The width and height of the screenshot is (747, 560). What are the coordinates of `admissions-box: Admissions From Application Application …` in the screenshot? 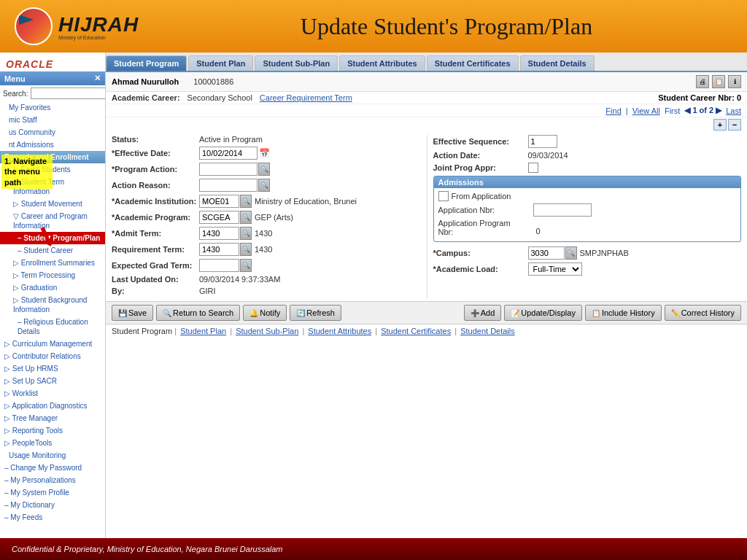 It's located at (588, 209).